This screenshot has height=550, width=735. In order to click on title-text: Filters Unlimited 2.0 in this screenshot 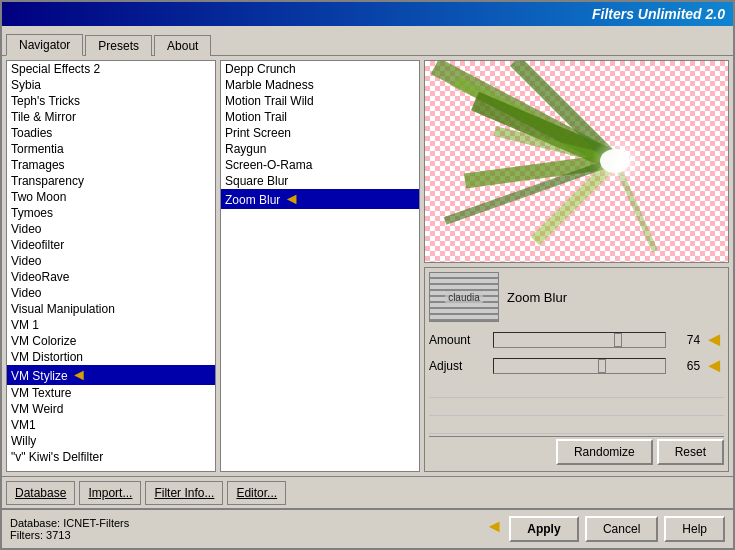, I will do `click(658, 14)`.